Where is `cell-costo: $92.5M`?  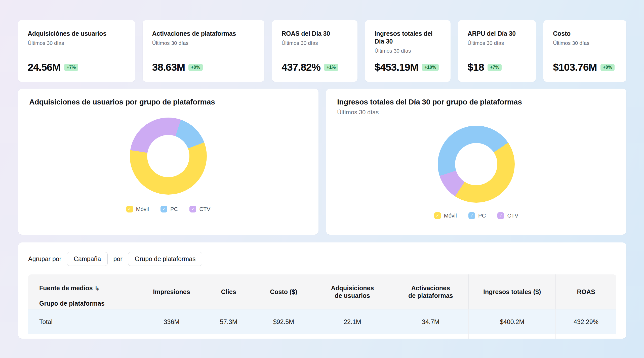
cell-costo: $92.5M is located at coordinates (284, 322).